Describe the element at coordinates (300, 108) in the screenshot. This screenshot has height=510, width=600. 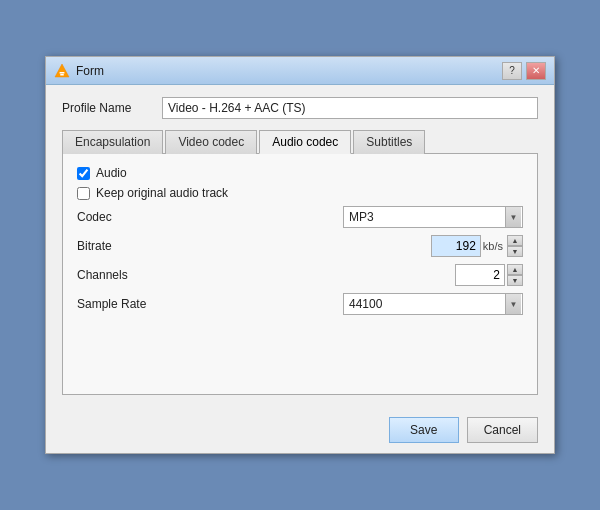
I see `profile-name-row: Profile Name` at that location.